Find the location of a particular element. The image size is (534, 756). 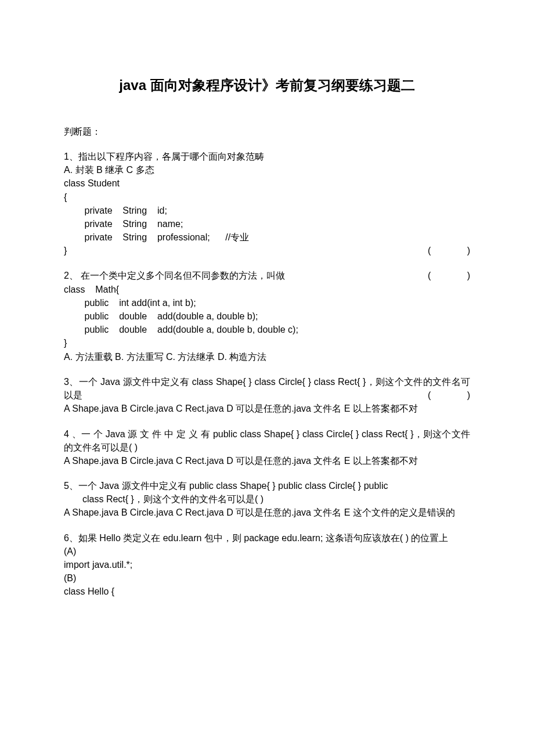

q1-code-line: { is located at coordinates (267, 197).